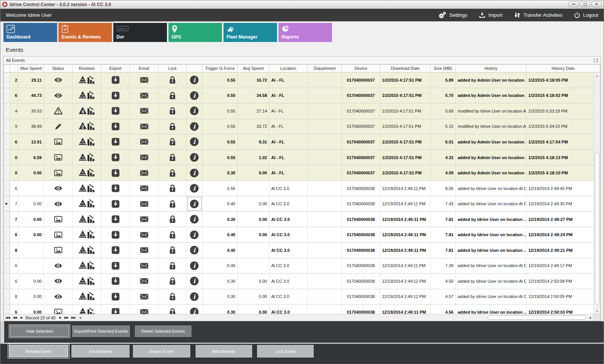 This screenshot has width=604, height=364. What do you see at coordinates (597, 193) in the screenshot?
I see `vertical-scrollbar: ▲ ▼` at bounding box center [597, 193].